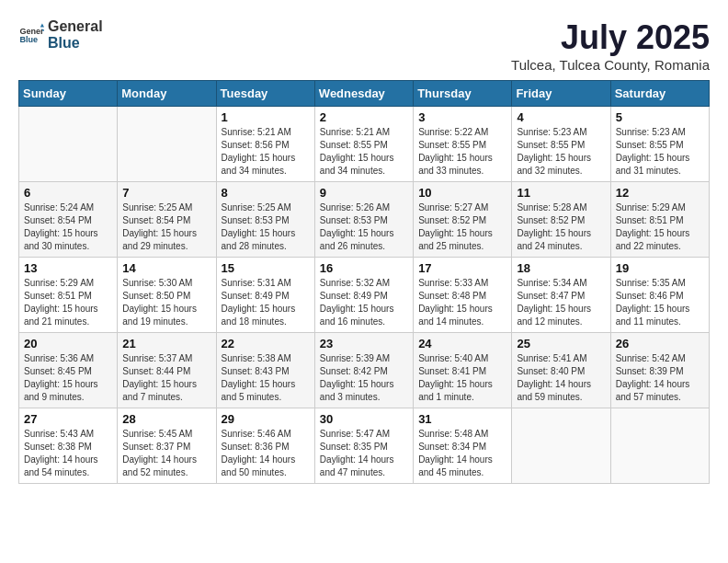  What do you see at coordinates (462, 303) in the screenshot?
I see `day-info: Sunrise: 5:33 AM Sunset: 8:48 PM Dayligh…` at bounding box center [462, 303].